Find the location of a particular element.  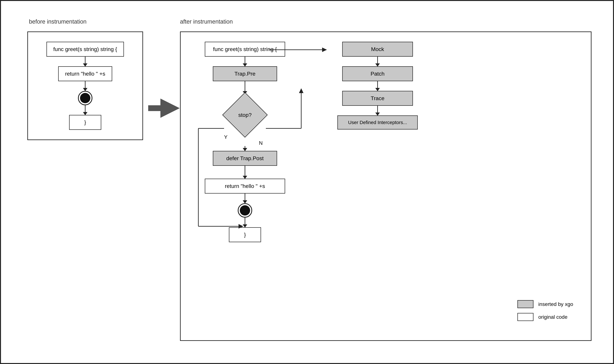

transition-arrow is located at coordinates (164, 108).